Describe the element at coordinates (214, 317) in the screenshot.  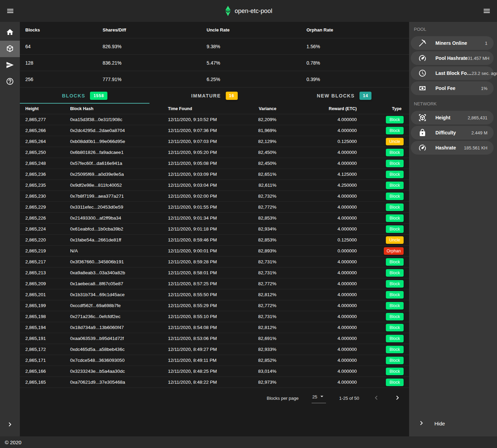
I see `table-row: 2,865,198 0x271a236c...0efcfdf2ec 12/11/…` at that location.